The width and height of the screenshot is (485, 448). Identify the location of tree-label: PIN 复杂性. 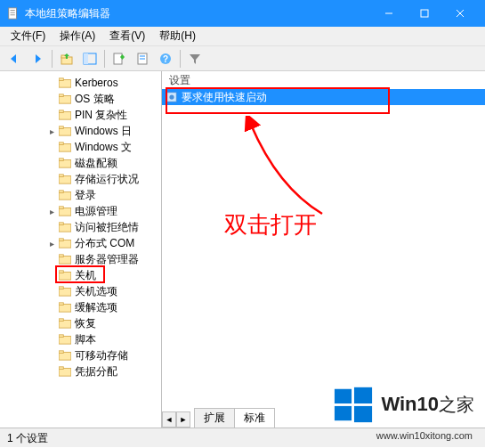
(101, 116).